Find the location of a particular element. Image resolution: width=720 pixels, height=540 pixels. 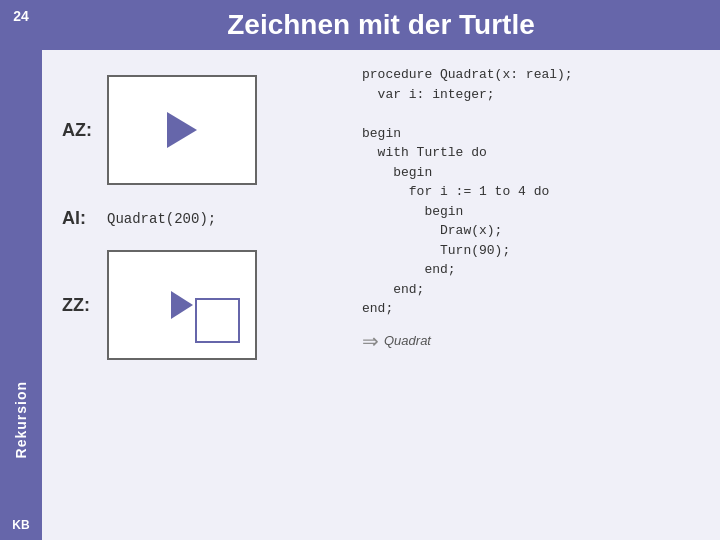

small-play-arrow-icon is located at coordinates (182, 305).